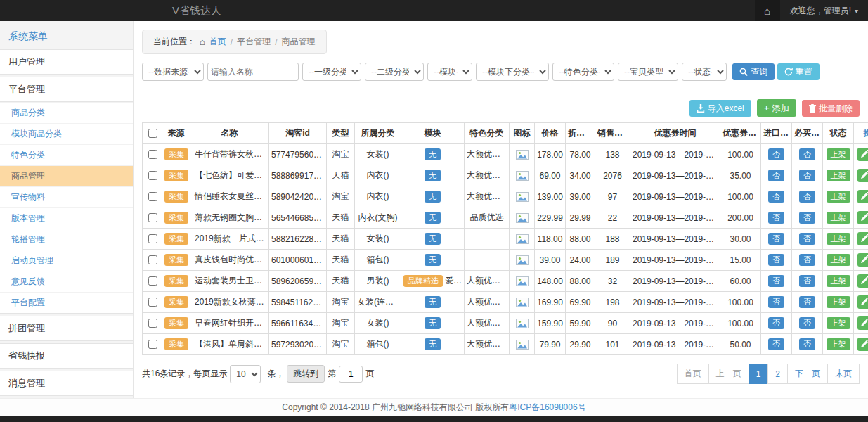 This screenshot has height=422, width=868. What do you see at coordinates (831, 108) in the screenshot?
I see `batch-delete-button: 批量删除` at bounding box center [831, 108].